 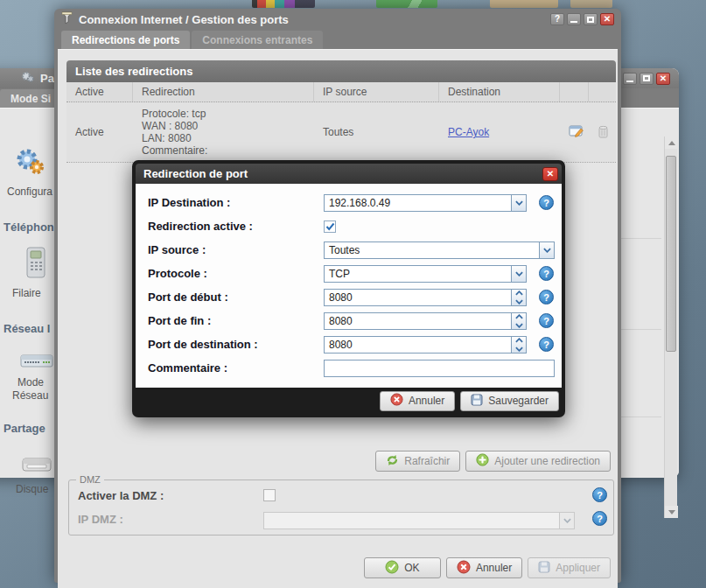 What do you see at coordinates (341, 508) in the screenshot?
I see `dmz-group: DMZ Activer la DMZ : ? IP DMZ : ?` at bounding box center [341, 508].